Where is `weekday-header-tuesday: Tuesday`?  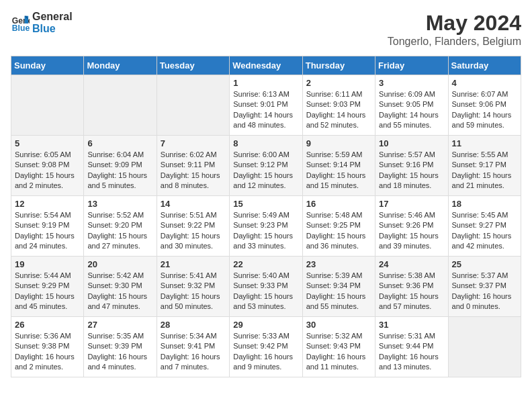
weekday-header-tuesday: Tuesday is located at coordinates (193, 66).